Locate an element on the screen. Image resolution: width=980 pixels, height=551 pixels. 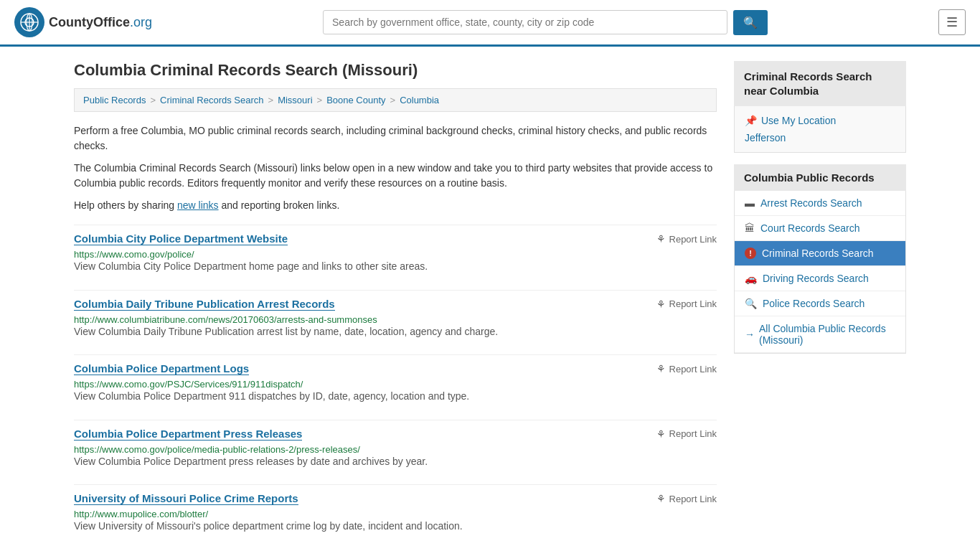
sidebar-public-records-title: Columbia Public Records is located at coordinates (820, 178).